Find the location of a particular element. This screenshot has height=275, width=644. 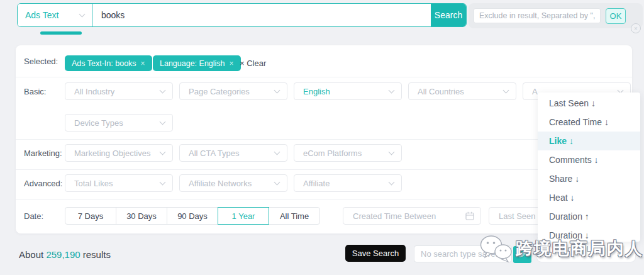

exclude-bar: OK is located at coordinates (556, 16).